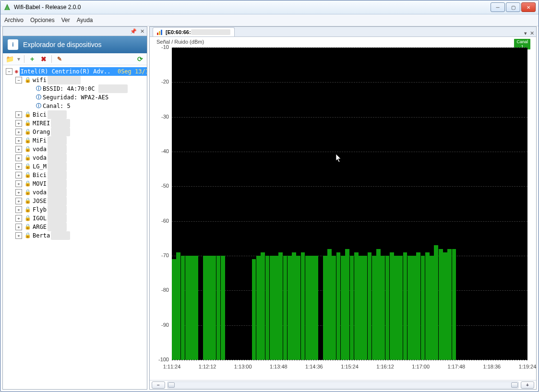 Image resolution: width=539 pixels, height=392 pixels. Describe the element at coordinates (194, 32) in the screenshot. I see `document-tab: [E0:60:66:xx:xx:xx] xxxxxx` at that location.